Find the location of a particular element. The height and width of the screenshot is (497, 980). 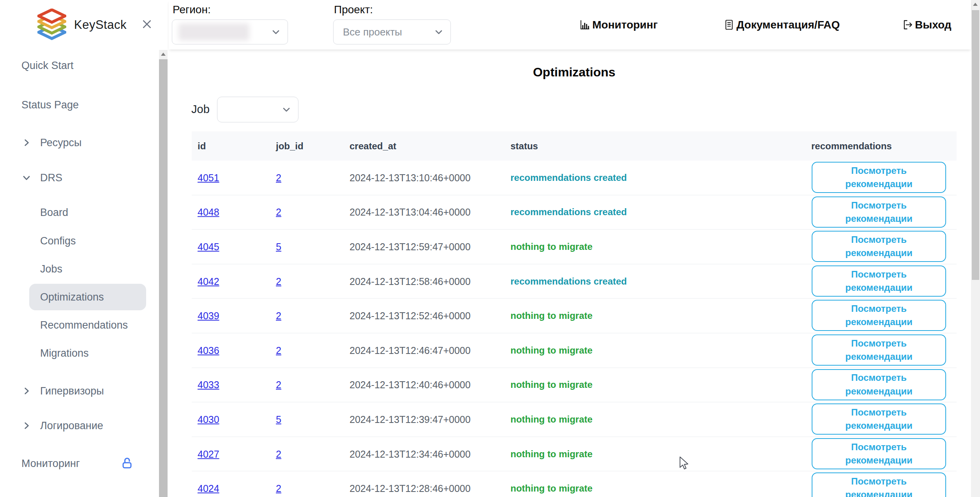

sidebar-item-jobs: Jobs is located at coordinates (78, 269).